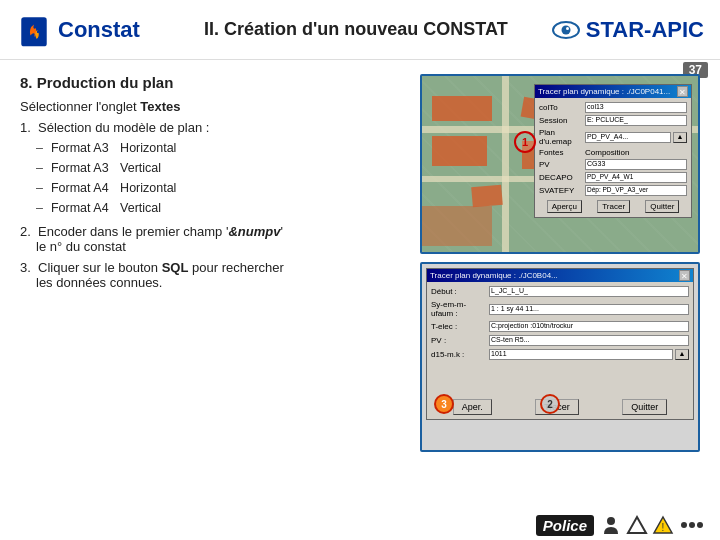 Image resolution: width=720 pixels, height=540 pixels. Describe the element at coordinates (78, 30) in the screenshot. I see `constat-logo: Constat` at that location.